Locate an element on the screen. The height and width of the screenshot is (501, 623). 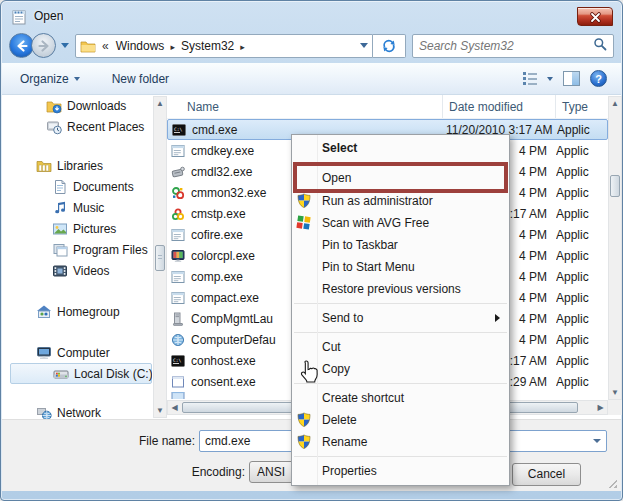
address-bar: « Windows▸System32▸ is located at coordinates (224, 46).